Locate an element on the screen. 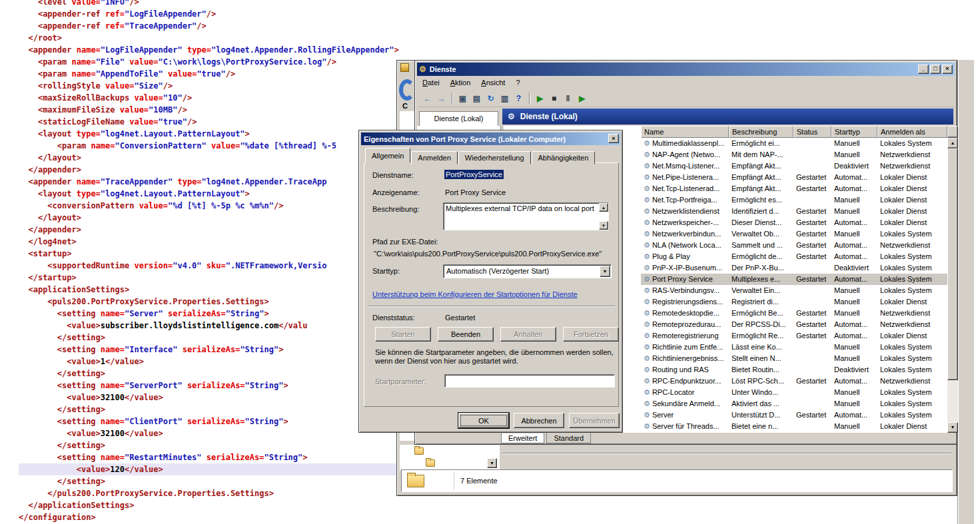  service-row: ⚙NAP-Agent (Netwo...Mit dem NAP-...Manue… is located at coordinates (794, 154).